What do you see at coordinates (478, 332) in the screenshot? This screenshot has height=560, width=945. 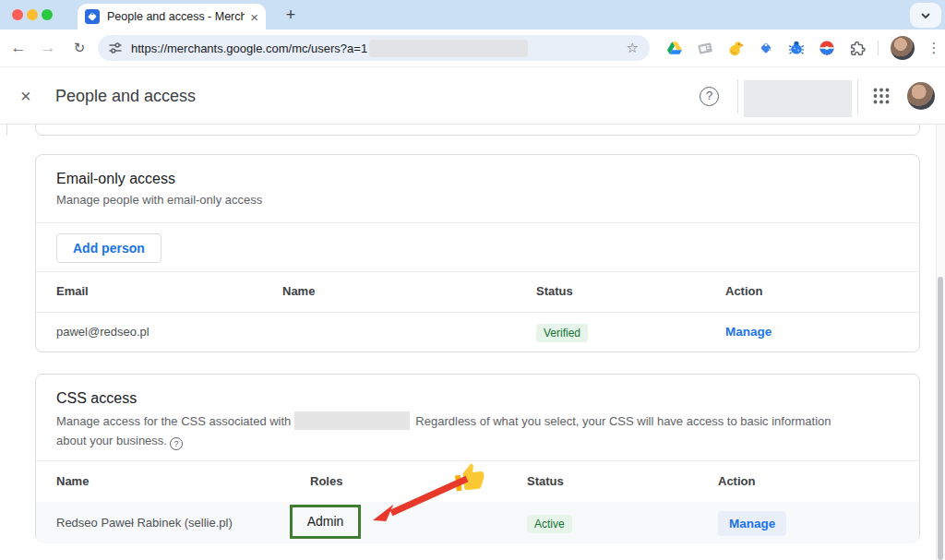 I see `email-table-row: pawel@redseo.pl Verified Manage` at bounding box center [478, 332].